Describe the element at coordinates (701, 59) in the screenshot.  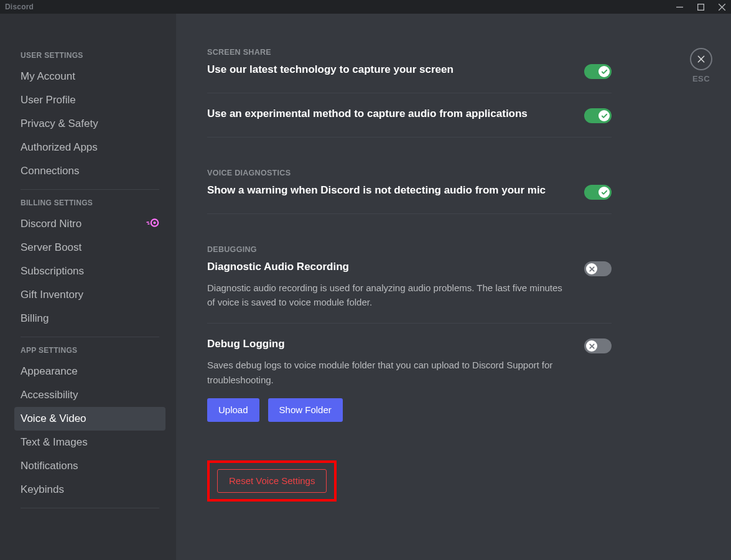
I see `close-settings-button` at that location.